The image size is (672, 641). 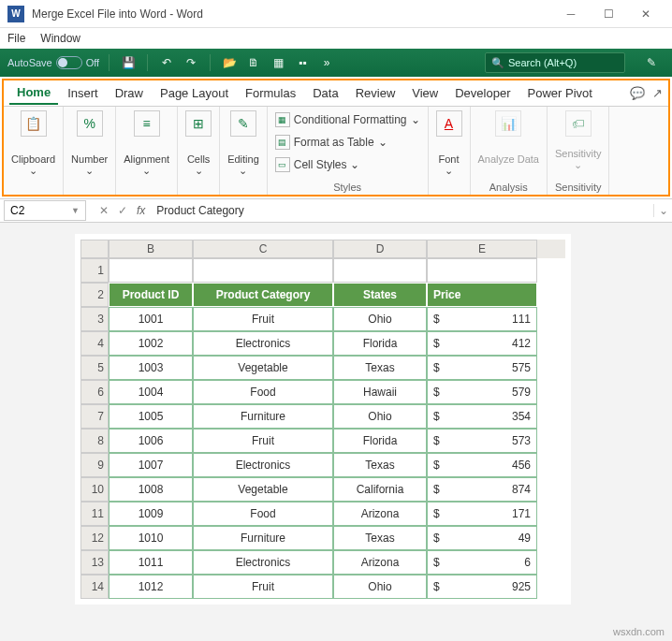 What do you see at coordinates (318, 165) in the screenshot?
I see `cell-styles-button: ▭Cell Styles ⌄` at bounding box center [318, 165].